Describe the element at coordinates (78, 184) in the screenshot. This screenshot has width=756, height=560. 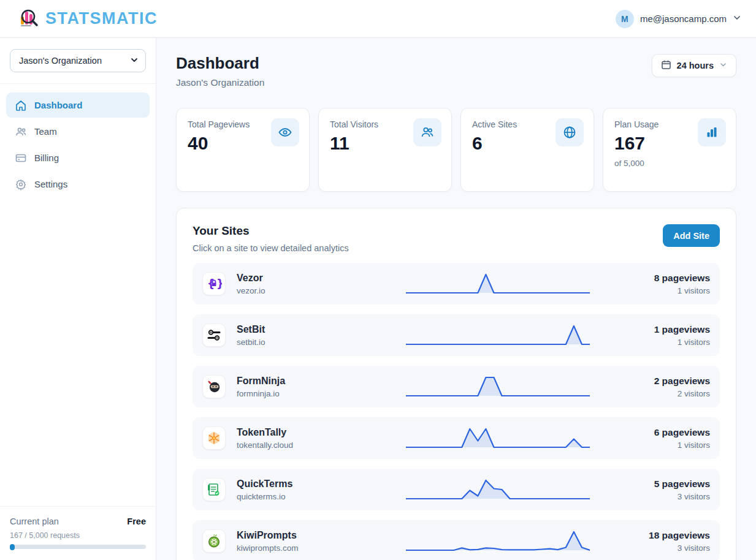
I see `sidebar-item-settings: Settings` at that location.